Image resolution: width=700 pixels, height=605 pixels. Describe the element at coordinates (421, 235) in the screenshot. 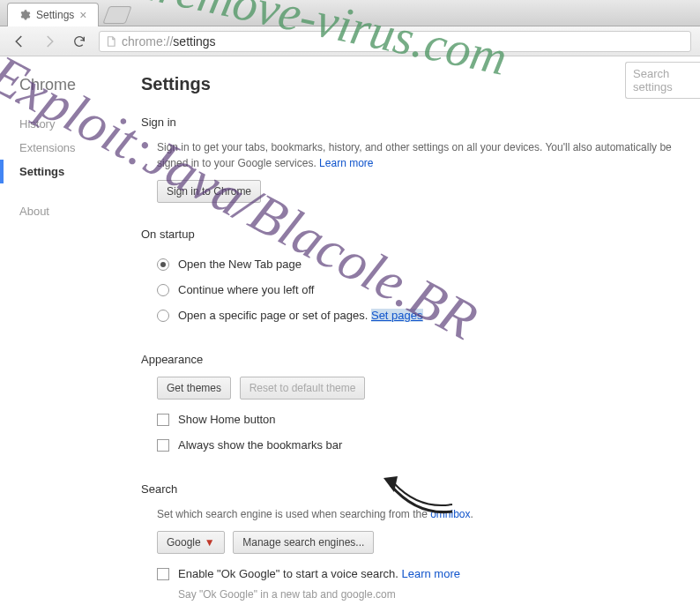

I see `section-title-startup: On startup` at that location.